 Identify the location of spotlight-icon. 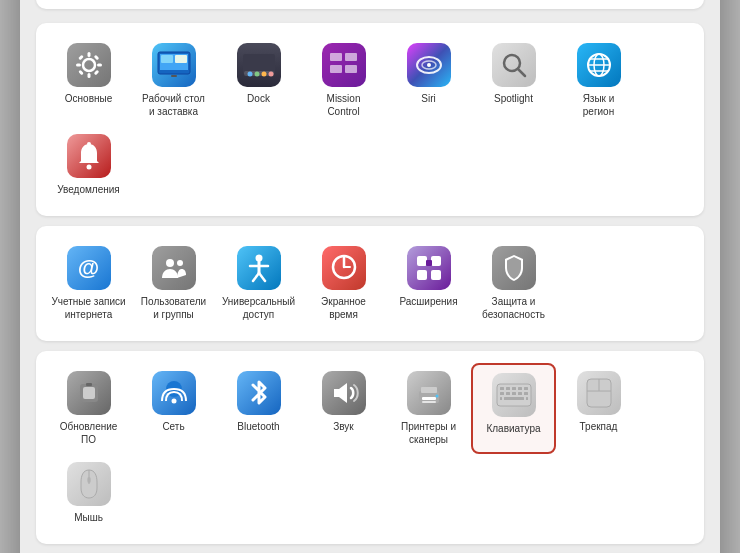
(514, 65).